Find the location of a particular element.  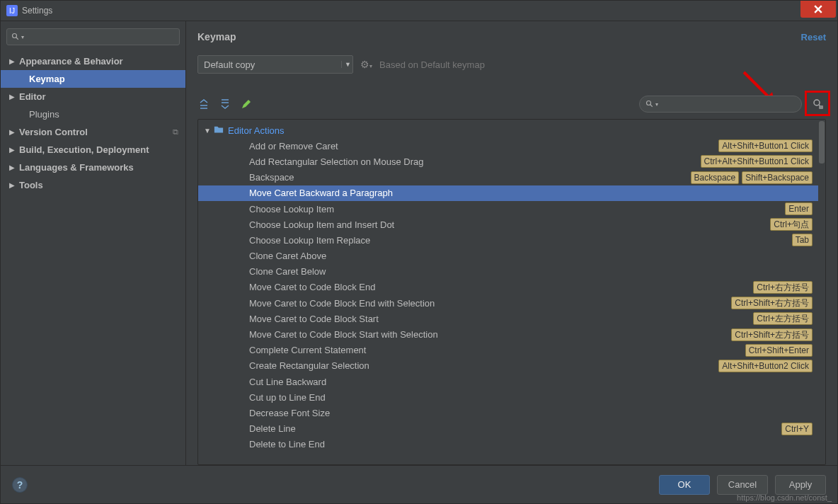

shortcut-badge: Shift+Backspace is located at coordinates (777, 178).